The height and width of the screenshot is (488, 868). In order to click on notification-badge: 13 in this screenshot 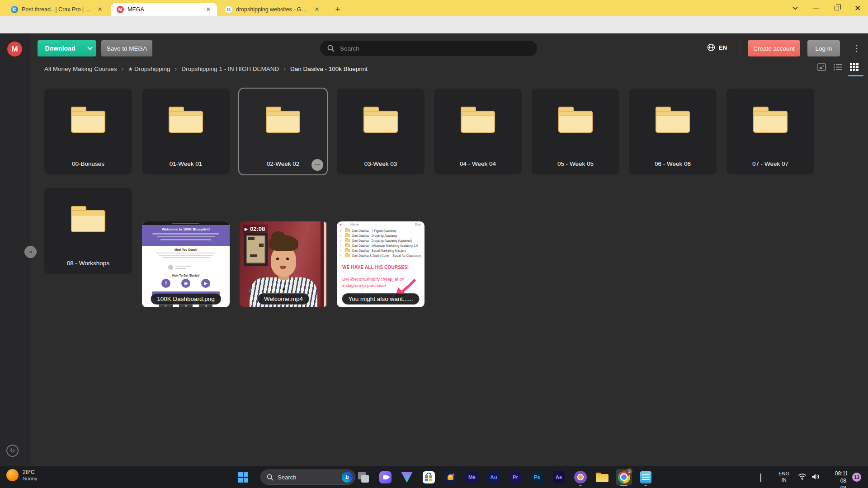, I will do `click(857, 477)`.